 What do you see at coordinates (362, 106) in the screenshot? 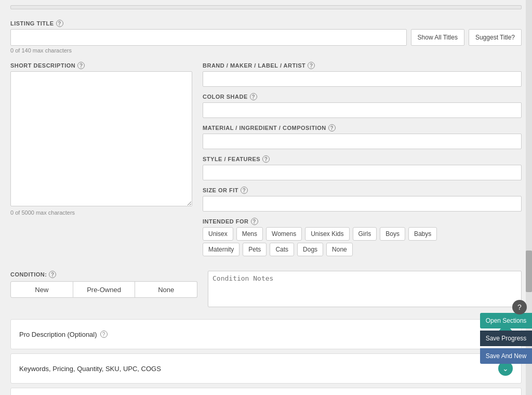
I see `color-shade-field-group: COLOR SHADE ?` at bounding box center [362, 106].